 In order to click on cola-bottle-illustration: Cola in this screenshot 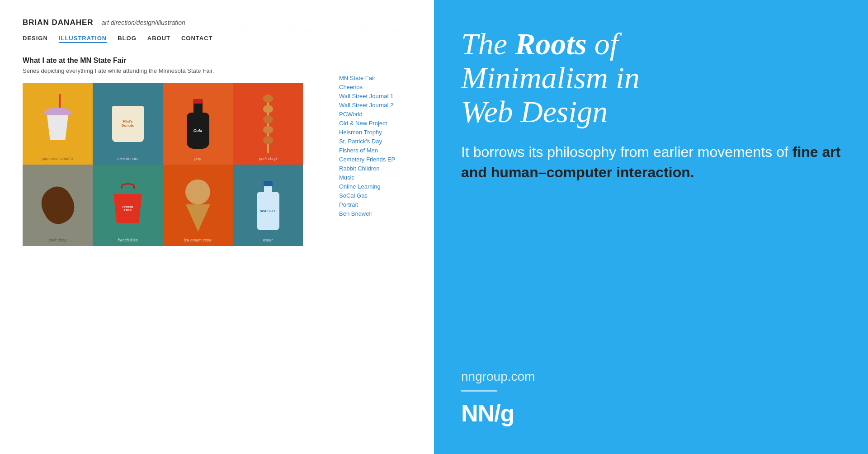, I will do `click(198, 124)`.